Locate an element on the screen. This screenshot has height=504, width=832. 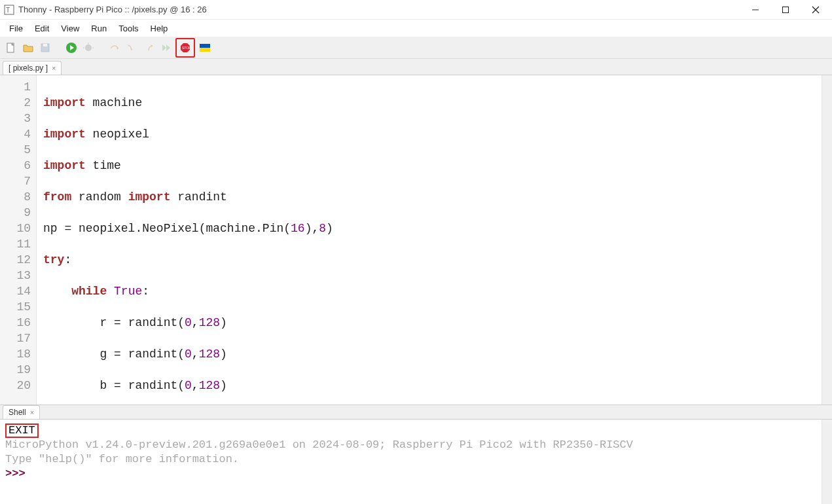
line-number: 4 is located at coordinates (16, 134).